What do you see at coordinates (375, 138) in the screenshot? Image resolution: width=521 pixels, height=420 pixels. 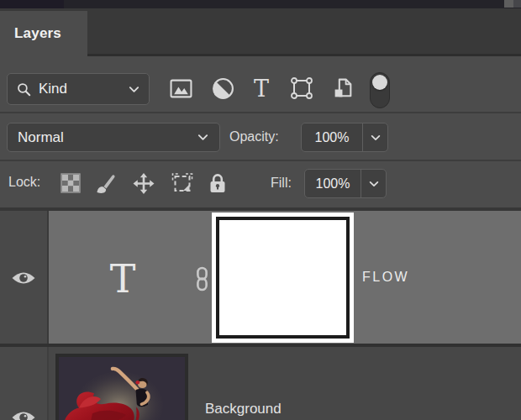 I see `opacity-dropdown-button` at bounding box center [375, 138].